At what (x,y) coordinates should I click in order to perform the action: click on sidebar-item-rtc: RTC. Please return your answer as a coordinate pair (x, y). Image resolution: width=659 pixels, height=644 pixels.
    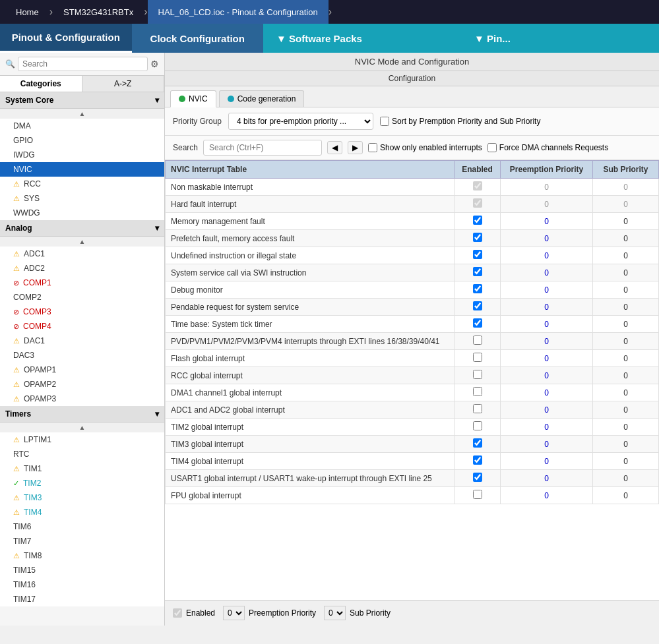
    Looking at the image, I should click on (82, 454).